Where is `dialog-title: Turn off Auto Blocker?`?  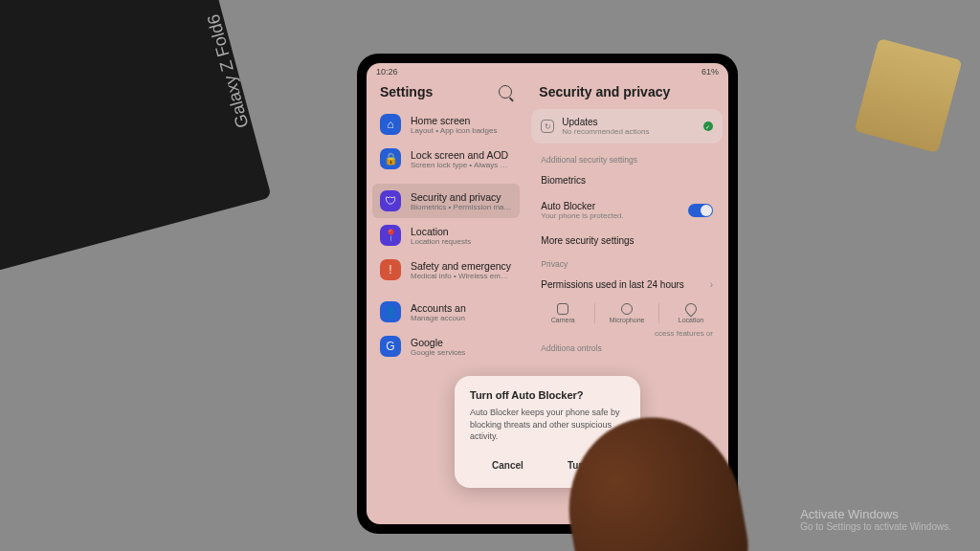 dialog-title: Turn off Auto Blocker? is located at coordinates (547, 395).